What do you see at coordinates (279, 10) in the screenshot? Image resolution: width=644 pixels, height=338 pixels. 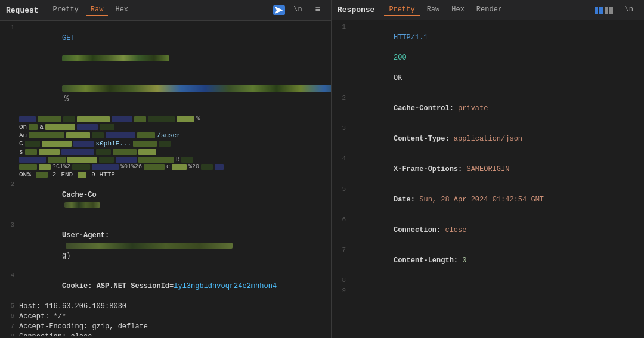 I see `request-send-icon` at bounding box center [279, 10].